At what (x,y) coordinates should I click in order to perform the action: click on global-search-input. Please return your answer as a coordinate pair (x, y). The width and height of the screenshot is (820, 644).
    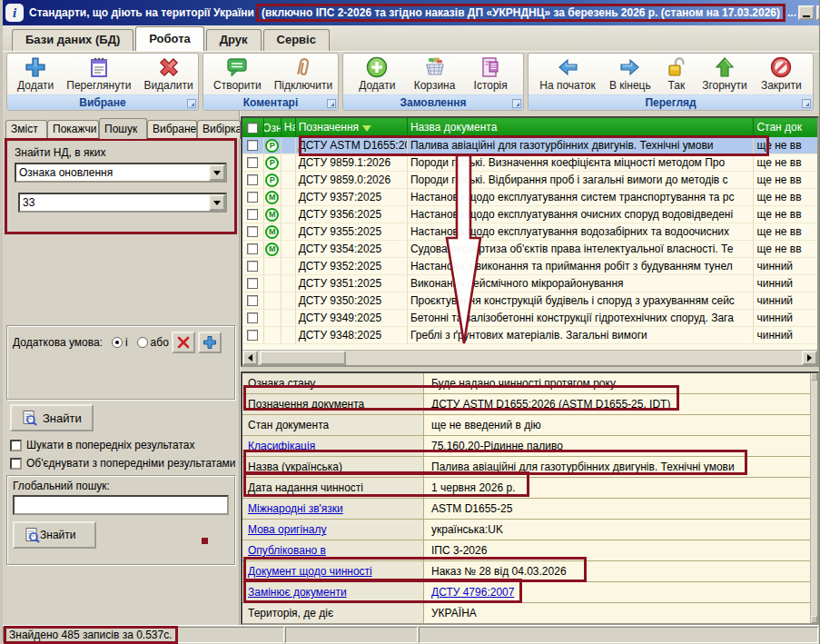
    Looking at the image, I should click on (121, 505).